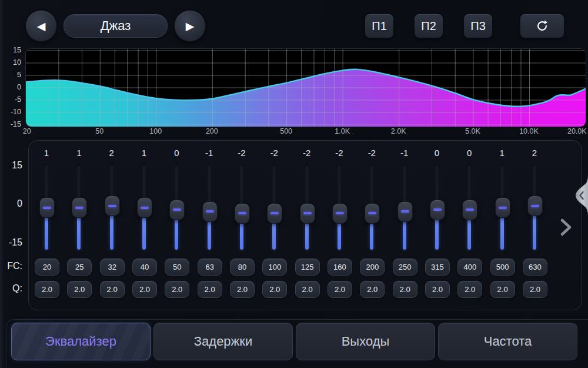 The width and height of the screenshot is (588, 368). I want to click on band-fc-chip: 125, so click(308, 267).